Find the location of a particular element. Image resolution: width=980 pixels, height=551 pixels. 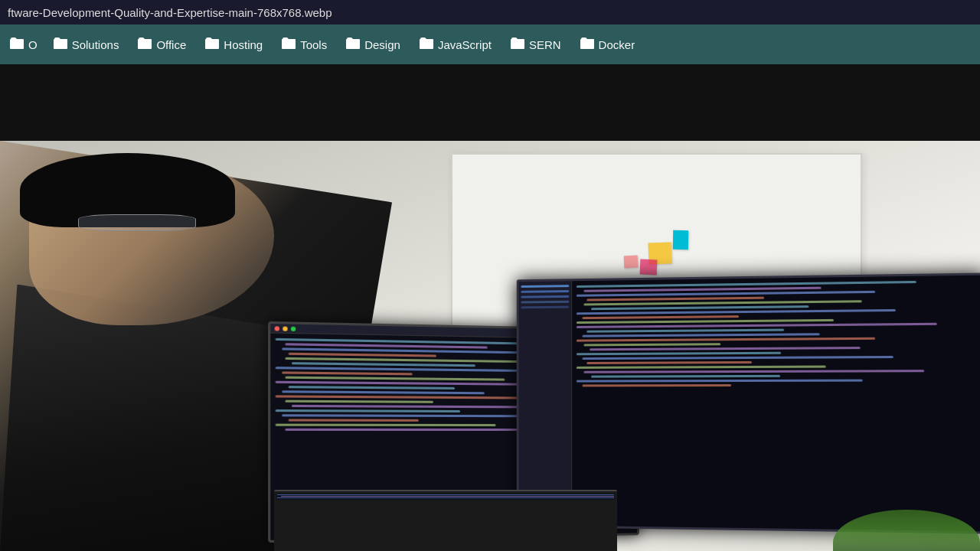

editor-sidebar is located at coordinates (545, 403).